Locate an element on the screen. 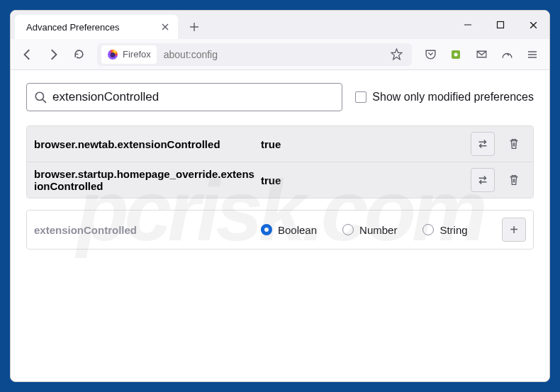  add-button: + is located at coordinates (514, 230).